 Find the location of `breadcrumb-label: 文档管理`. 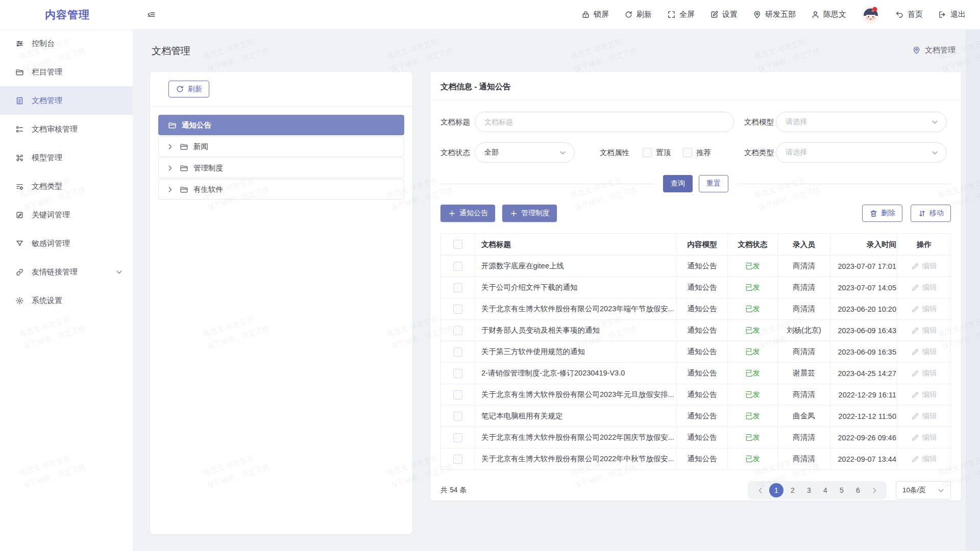

breadcrumb-label: 文档管理 is located at coordinates (940, 50).